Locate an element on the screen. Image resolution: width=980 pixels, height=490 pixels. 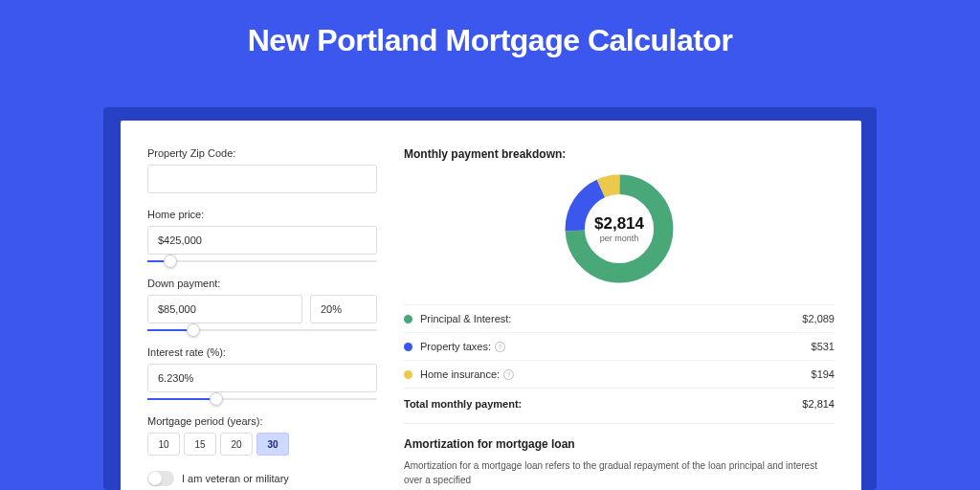
interest-rate-label: Interest rate (%): is located at coordinates (262, 352).